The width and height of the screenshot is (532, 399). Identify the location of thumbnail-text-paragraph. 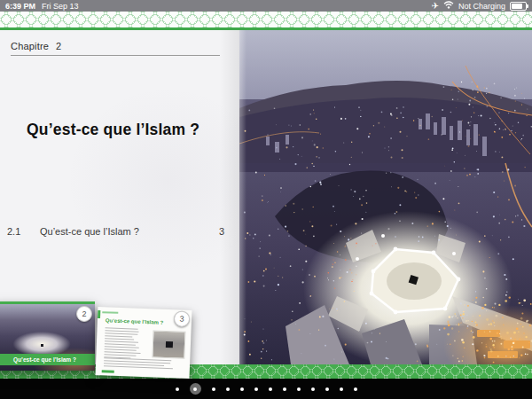
(143, 364).